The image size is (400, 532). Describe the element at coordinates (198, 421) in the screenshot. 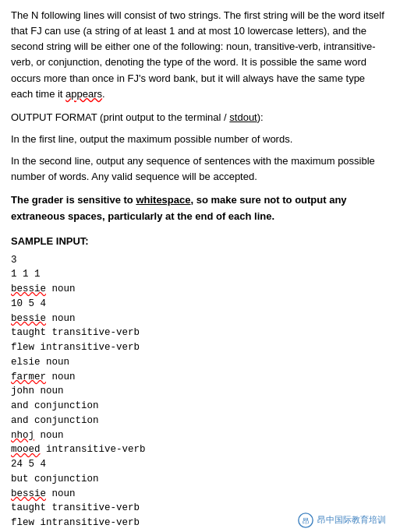

I see `code-line-12: and conjunction` at that location.